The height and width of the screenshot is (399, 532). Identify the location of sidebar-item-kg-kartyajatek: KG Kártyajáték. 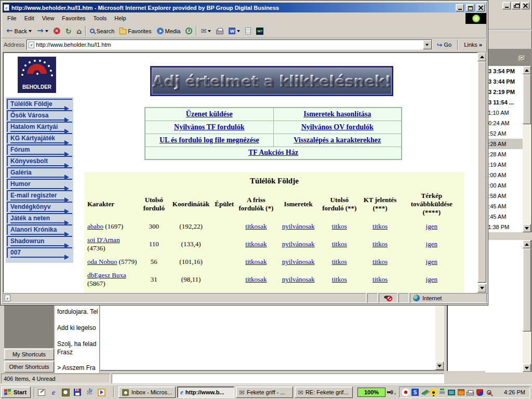
(39, 138).